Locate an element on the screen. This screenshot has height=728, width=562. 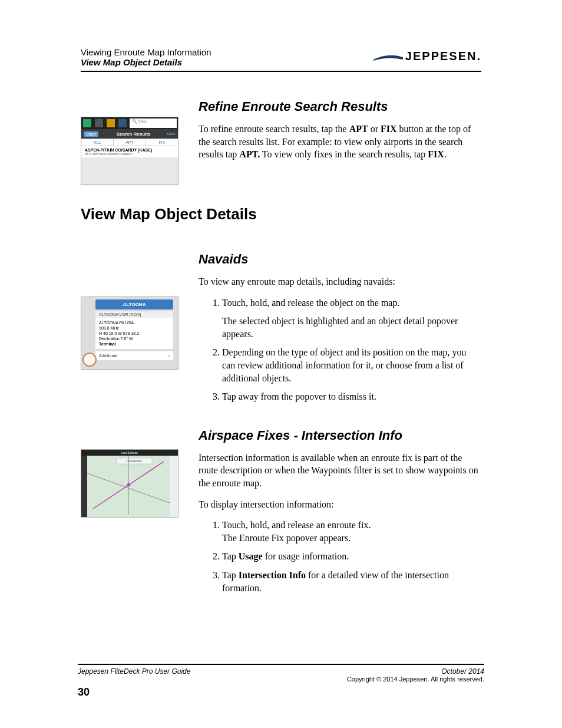
fix-step1a: Touch, hold, and release an enroute fix. is located at coordinates (297, 525).